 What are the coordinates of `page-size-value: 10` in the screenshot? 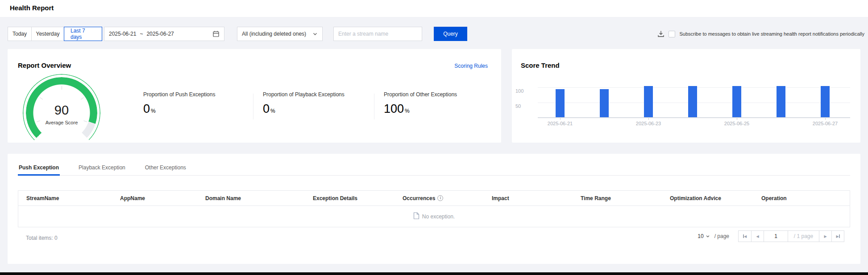 It's located at (701, 236).